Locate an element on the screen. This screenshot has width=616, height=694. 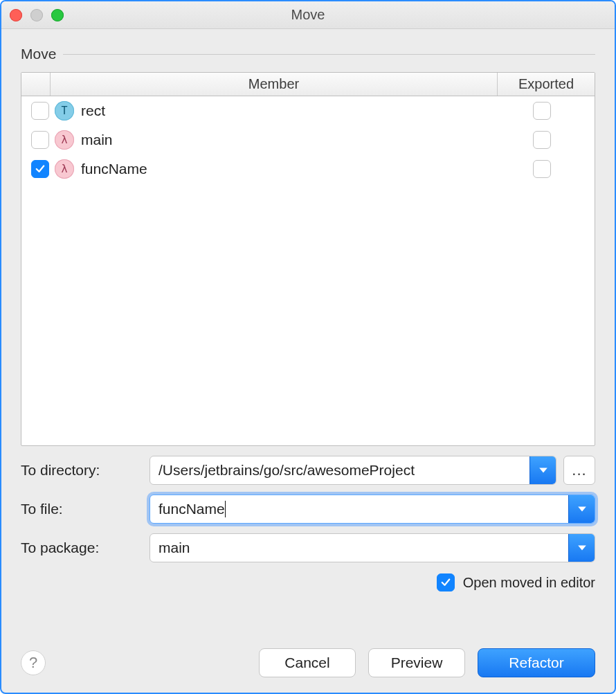
table-row: λ funcName is located at coordinates (308, 169).